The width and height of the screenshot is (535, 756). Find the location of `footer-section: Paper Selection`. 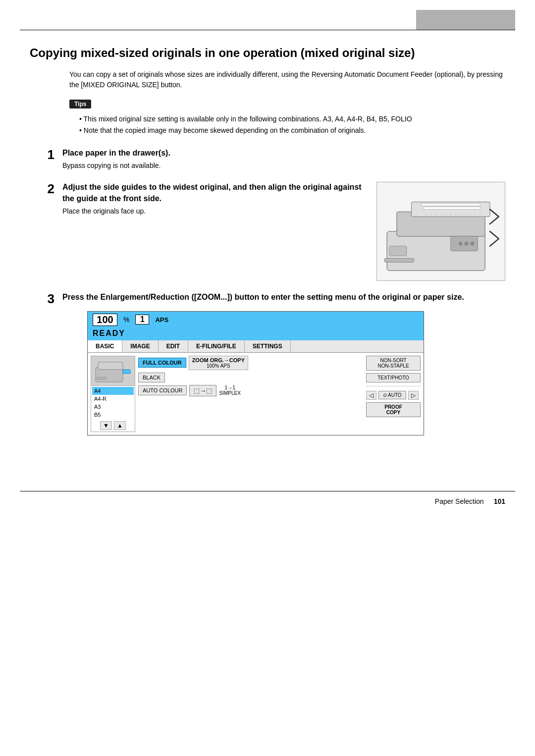

footer-section: Paper Selection is located at coordinates (460, 501).